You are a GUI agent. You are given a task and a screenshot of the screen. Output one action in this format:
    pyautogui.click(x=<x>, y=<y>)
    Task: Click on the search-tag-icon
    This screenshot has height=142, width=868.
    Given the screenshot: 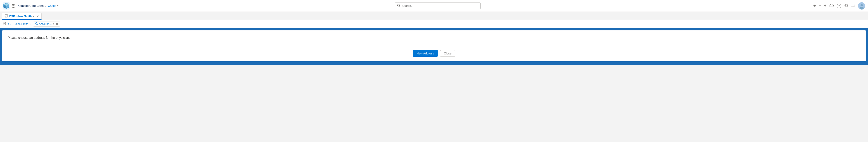 What is the action you would take?
    pyautogui.click(x=36, y=24)
    